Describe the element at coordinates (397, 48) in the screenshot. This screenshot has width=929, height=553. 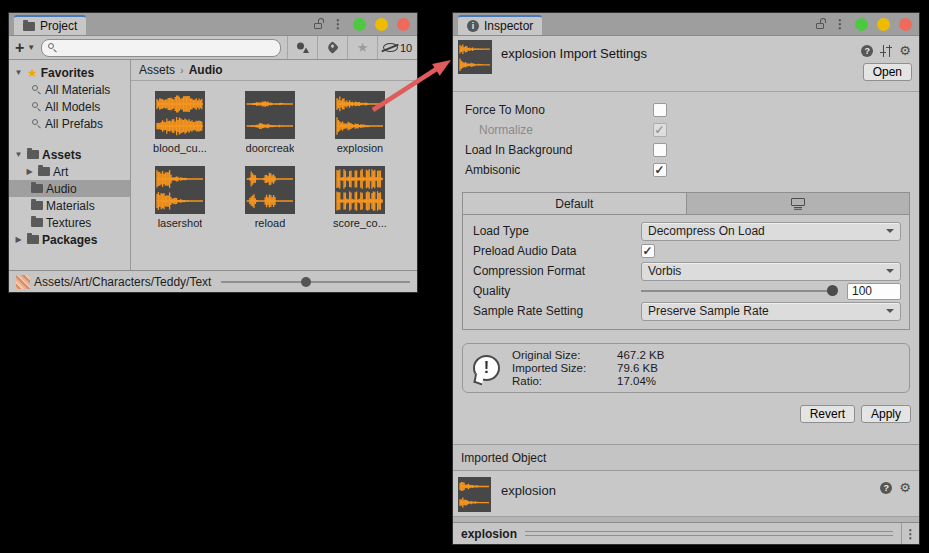
I see `hidden-items-button: 10` at that location.